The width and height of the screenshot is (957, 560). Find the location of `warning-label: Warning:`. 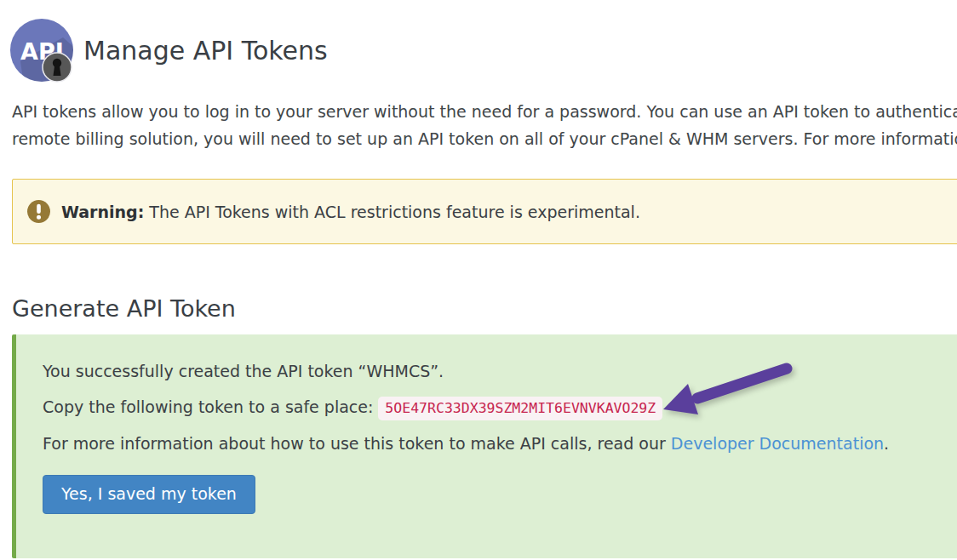

warning-label: Warning: is located at coordinates (102, 212).